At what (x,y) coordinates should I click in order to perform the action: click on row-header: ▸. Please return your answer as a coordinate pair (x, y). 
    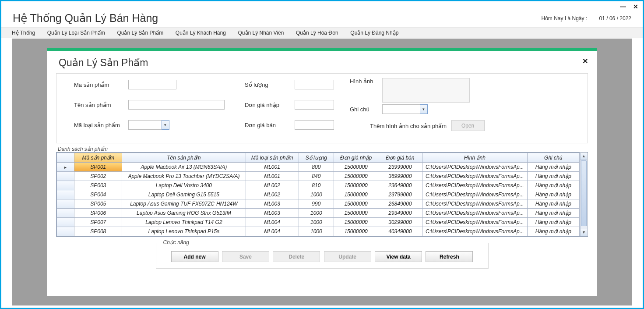
    Looking at the image, I should click on (66, 167).